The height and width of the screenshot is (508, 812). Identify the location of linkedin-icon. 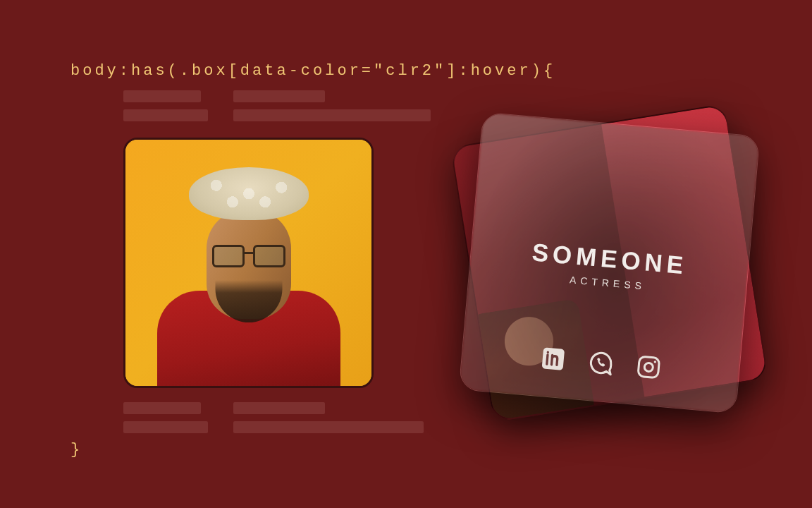
(553, 358).